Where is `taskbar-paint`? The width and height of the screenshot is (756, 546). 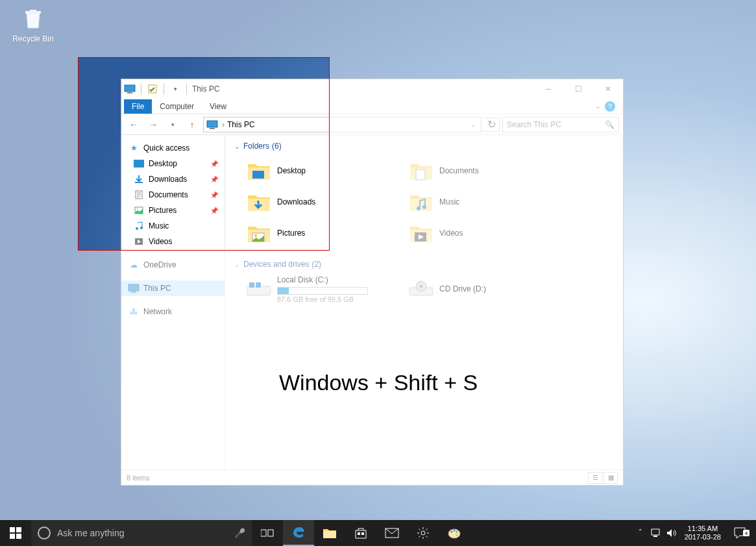
taskbar-paint is located at coordinates (454, 533).